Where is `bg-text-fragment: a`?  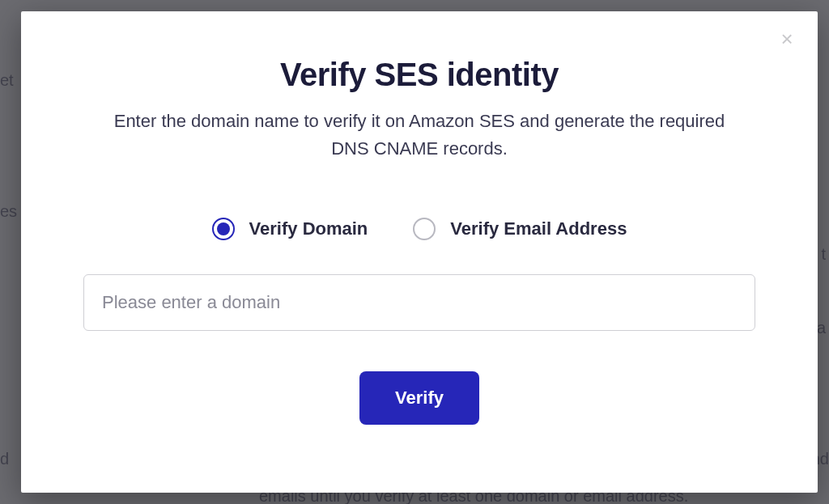 bg-text-fragment: a is located at coordinates (821, 328).